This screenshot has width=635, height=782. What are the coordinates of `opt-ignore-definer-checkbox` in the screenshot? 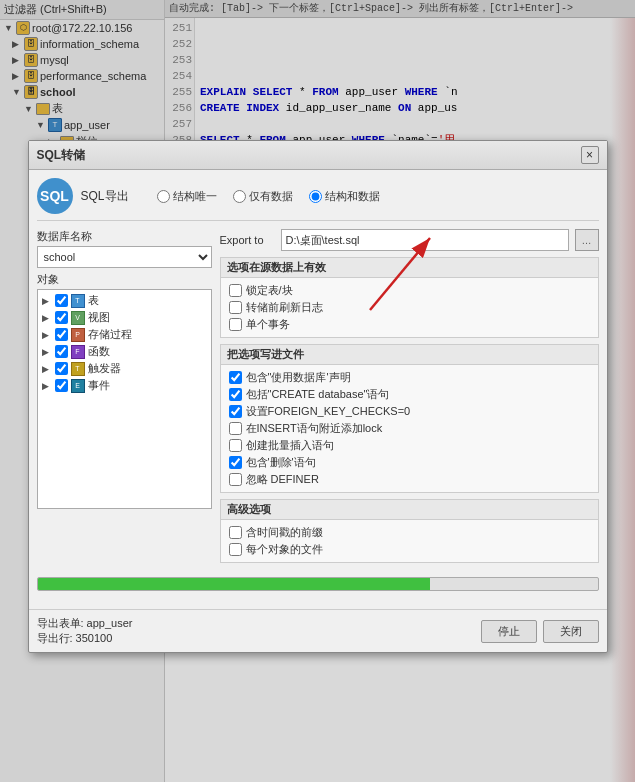 It's located at (236, 480).